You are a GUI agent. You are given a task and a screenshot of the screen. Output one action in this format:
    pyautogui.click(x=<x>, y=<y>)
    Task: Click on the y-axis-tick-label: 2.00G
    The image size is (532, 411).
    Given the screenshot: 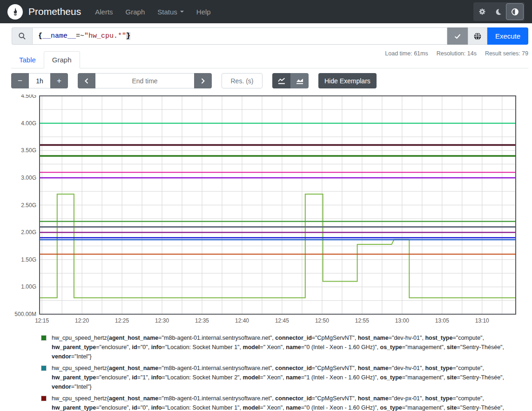 What is the action you would take?
    pyautogui.click(x=29, y=232)
    